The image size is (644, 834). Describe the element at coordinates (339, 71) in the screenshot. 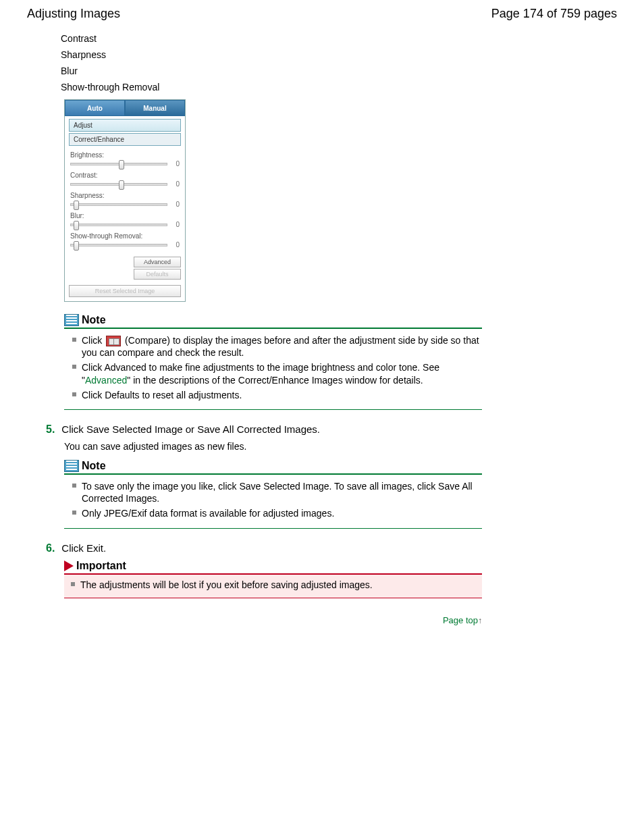

I see `list-item: Blur` at that location.